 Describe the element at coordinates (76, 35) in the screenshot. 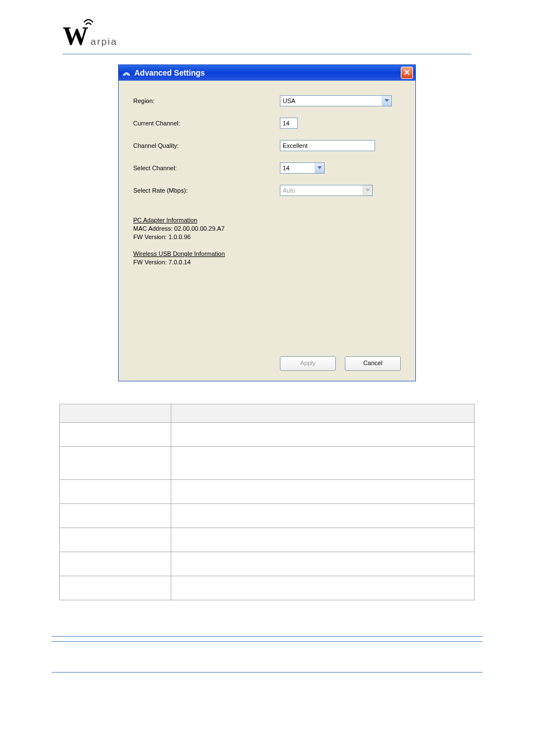

I see `svg-text: W` at that location.